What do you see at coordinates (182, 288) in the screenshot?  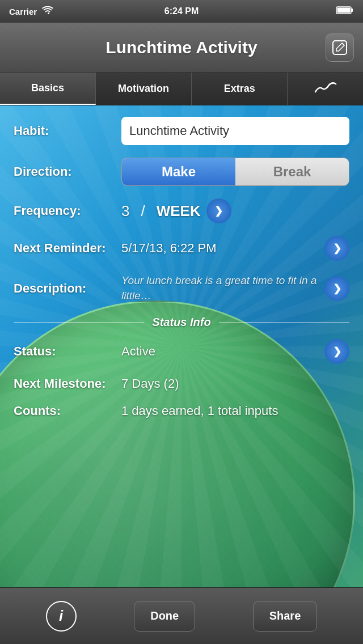 I see `description-row: Description: Your lunch break is a great…` at bounding box center [182, 288].